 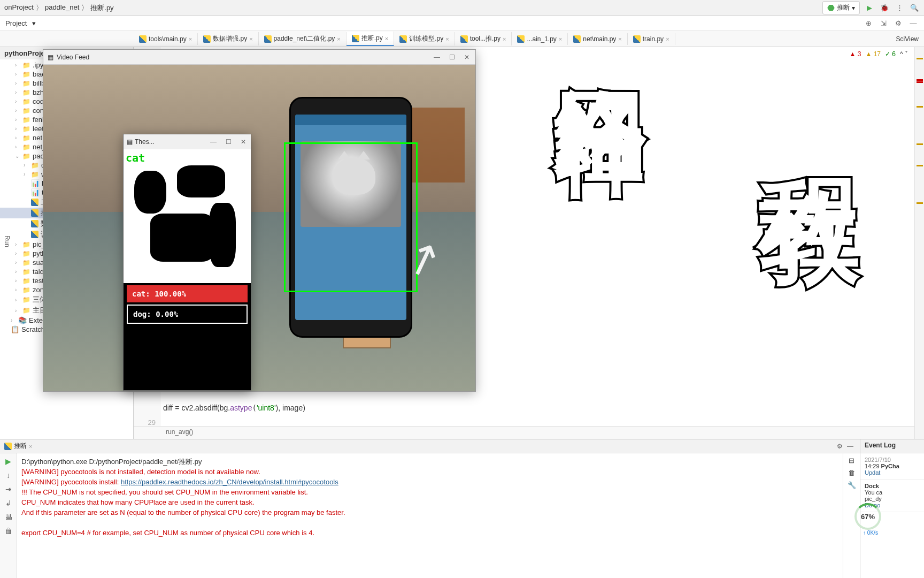 I want to click on wrench-icon: 🔧, so click(x=852, y=485).